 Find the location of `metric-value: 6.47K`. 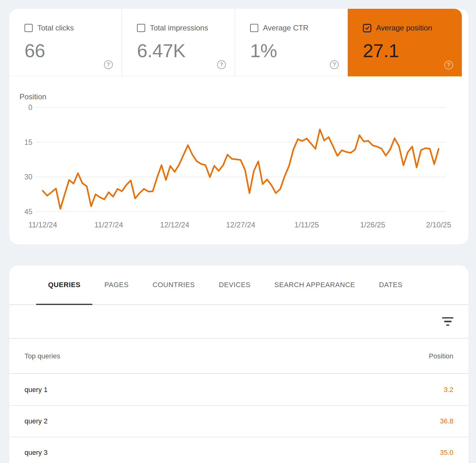

metric-value: 6.47K is located at coordinates (161, 51).